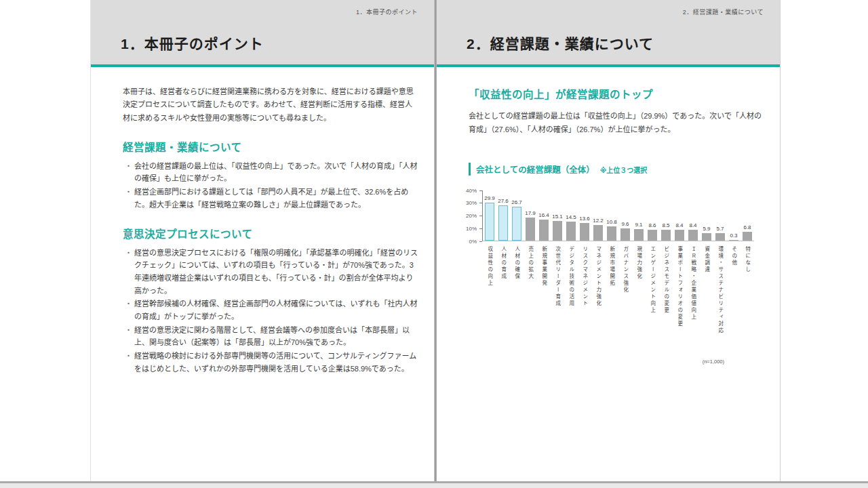 The width and height of the screenshot is (868, 488). I want to click on page-2-accent-rule, so click(608, 66).